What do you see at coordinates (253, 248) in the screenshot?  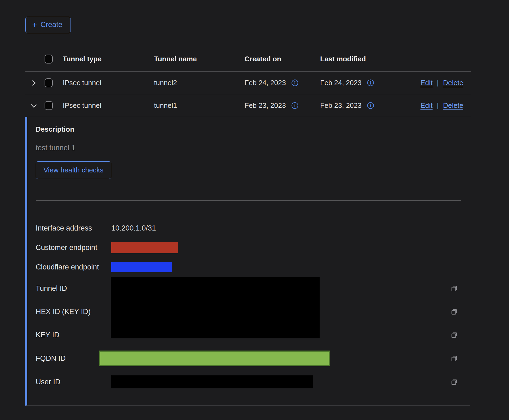 I see `detail-row-customer-endpoint: Customer endpoint` at bounding box center [253, 248].